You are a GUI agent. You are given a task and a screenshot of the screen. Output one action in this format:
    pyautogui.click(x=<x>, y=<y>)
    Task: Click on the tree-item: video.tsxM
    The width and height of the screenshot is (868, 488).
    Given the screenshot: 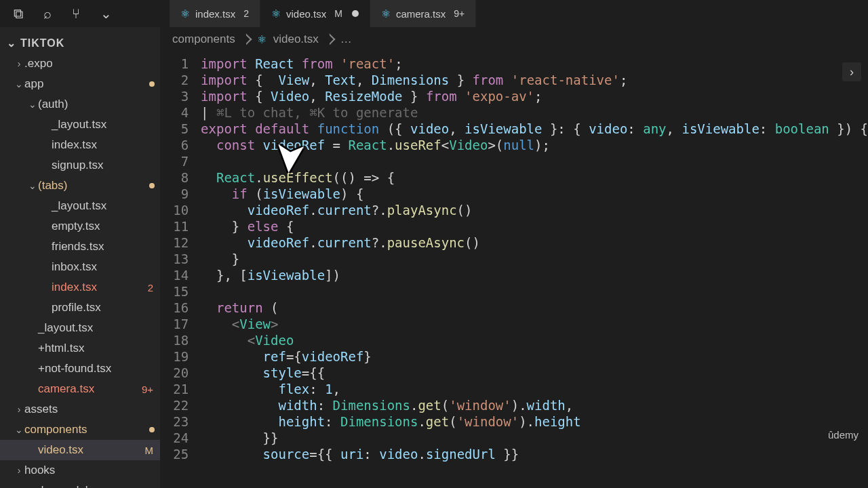 What is the action you would take?
    pyautogui.click(x=80, y=450)
    